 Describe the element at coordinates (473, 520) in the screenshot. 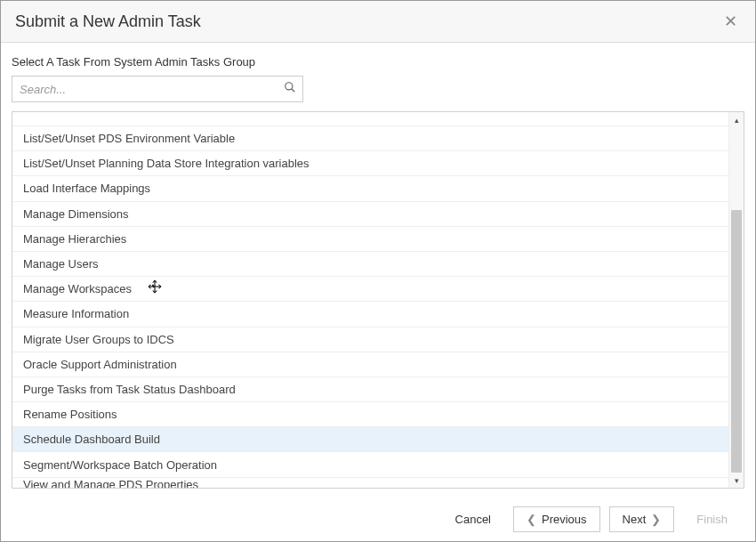

I see `cancel-button: Cancel` at that location.